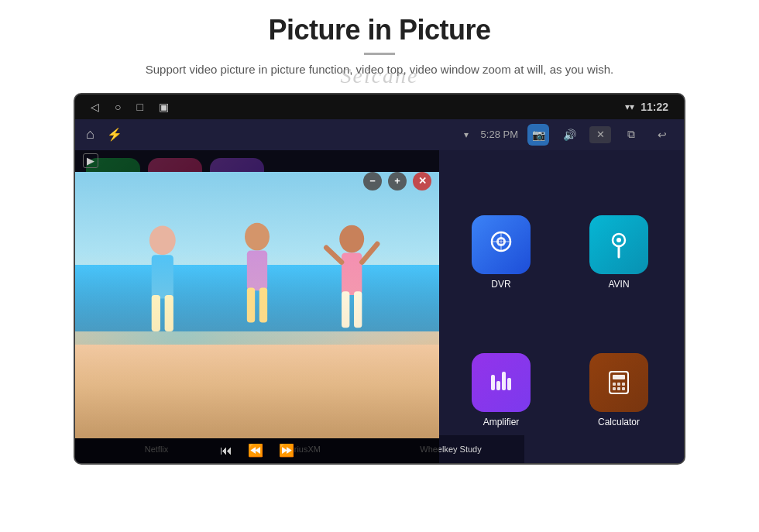 This screenshot has width=759, height=532. What do you see at coordinates (619, 422) in the screenshot?
I see `calculator-label: Calculator` at bounding box center [619, 422].